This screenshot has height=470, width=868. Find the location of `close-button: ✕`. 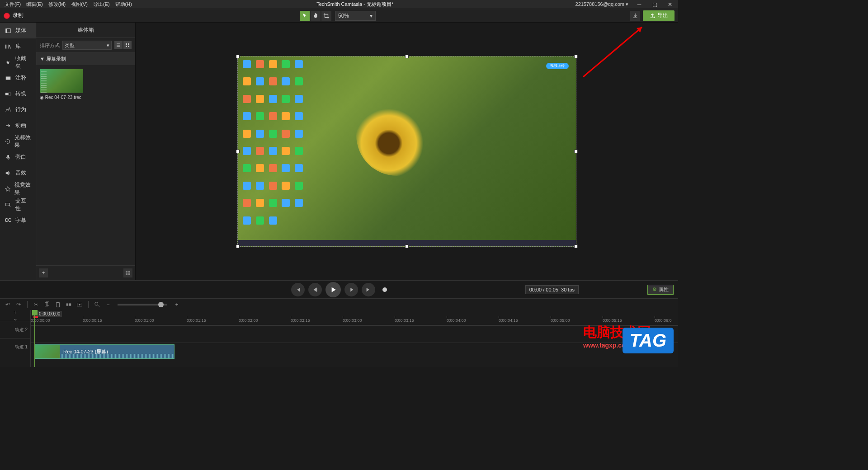

close-button: ✕ is located at coordinates (670, 5).